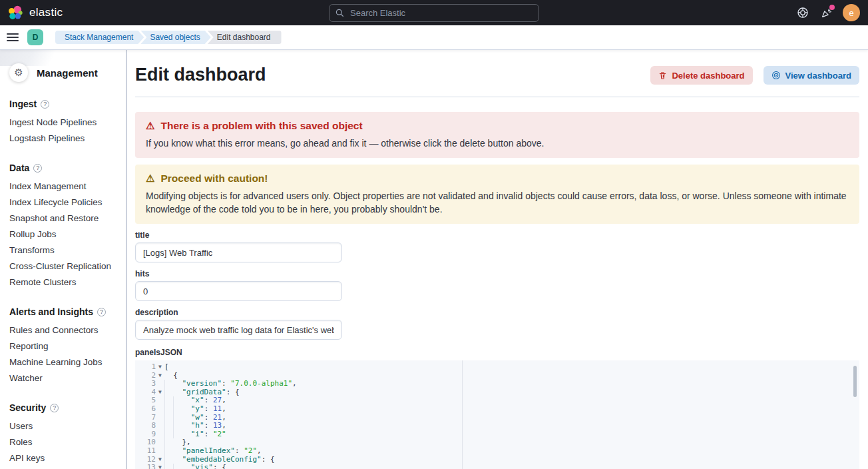  Describe the element at coordinates (35, 37) in the screenshot. I see `space-avatar: D` at that location.